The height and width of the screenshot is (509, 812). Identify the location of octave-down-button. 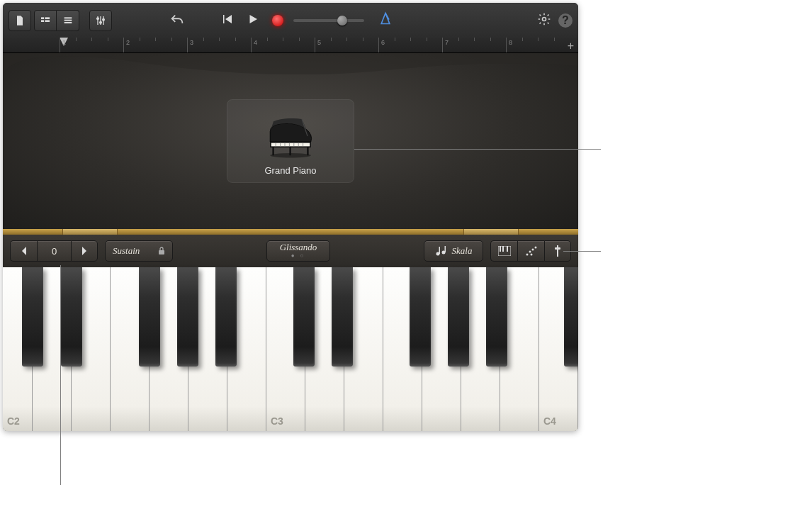
(23, 251).